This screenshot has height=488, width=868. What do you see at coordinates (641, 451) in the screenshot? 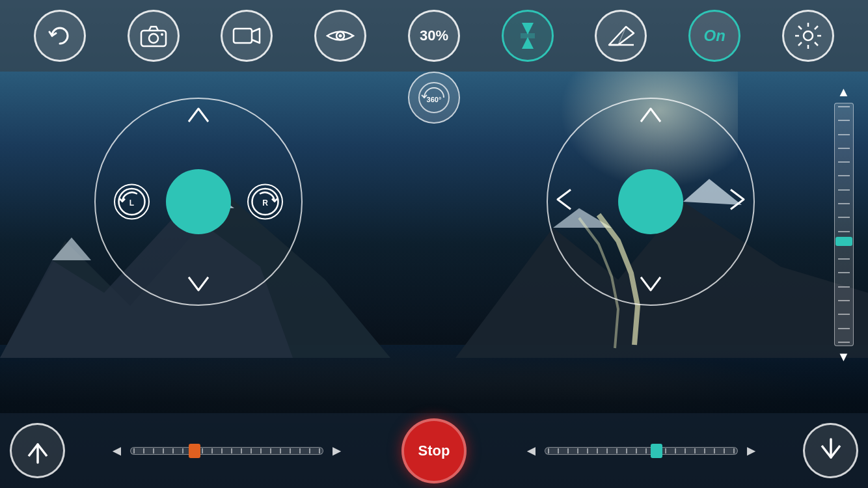
I see `right-slider-ticks` at bounding box center [641, 451].